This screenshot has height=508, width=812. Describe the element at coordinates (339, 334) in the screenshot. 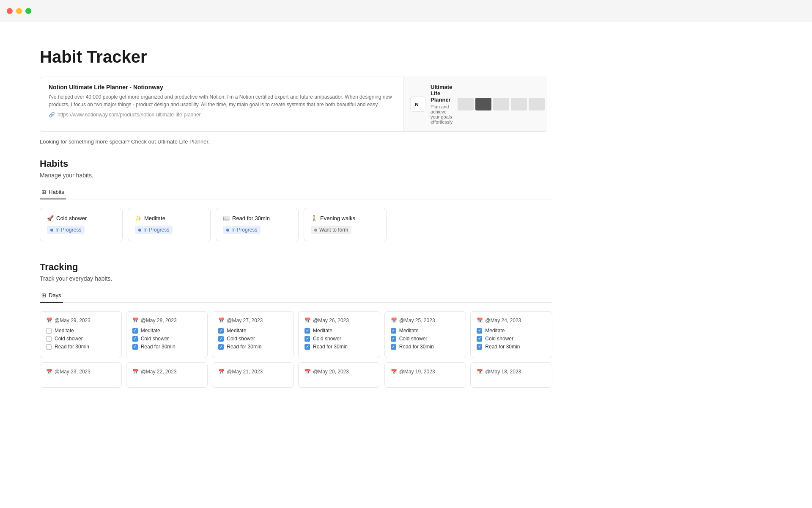

I see `day-card: 📅@May 26, 2023MeditateCold showerRead fo…` at that location.